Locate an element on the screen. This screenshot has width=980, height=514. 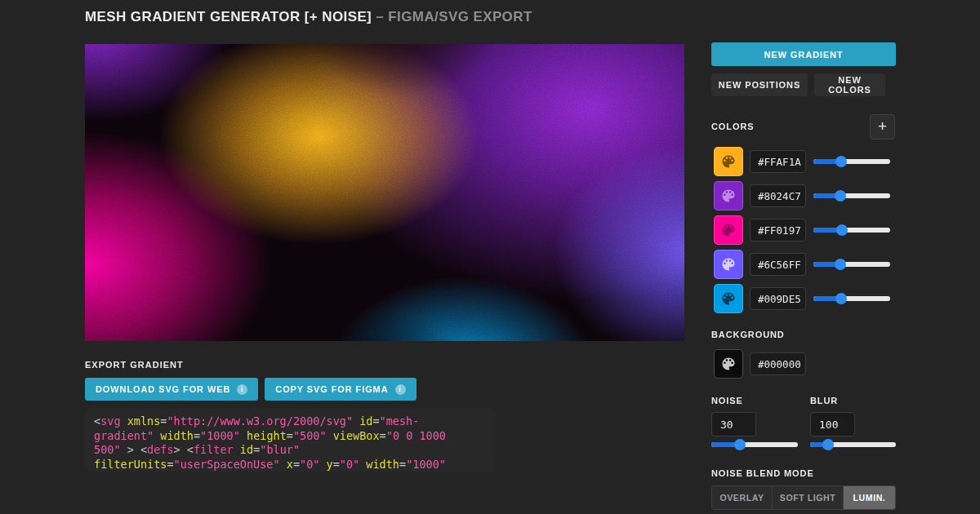
code-line: 500" > <defs> <filter id="blur" is located at coordinates (289, 450).